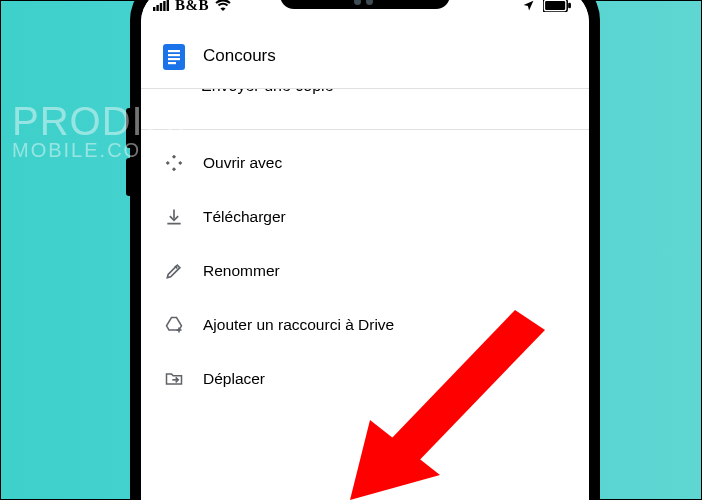 This screenshot has height=500, width=702. Describe the element at coordinates (174, 217) in the screenshot. I see `download-icon` at that location.